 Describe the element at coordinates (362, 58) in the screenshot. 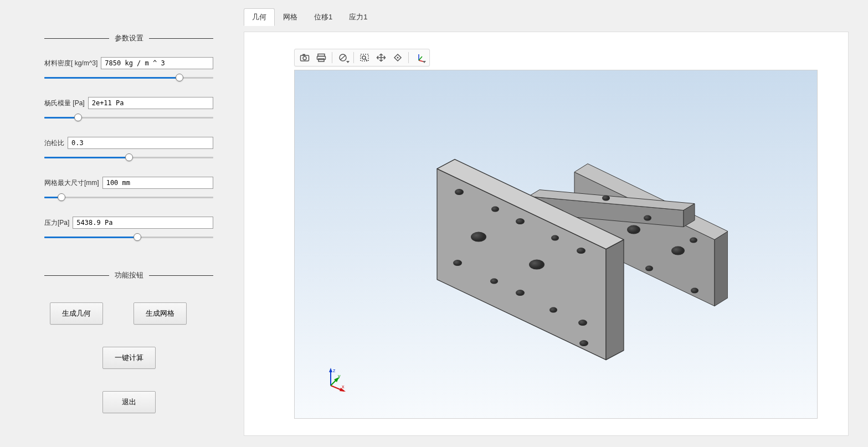

I see `viewer-toolbar` at that location.